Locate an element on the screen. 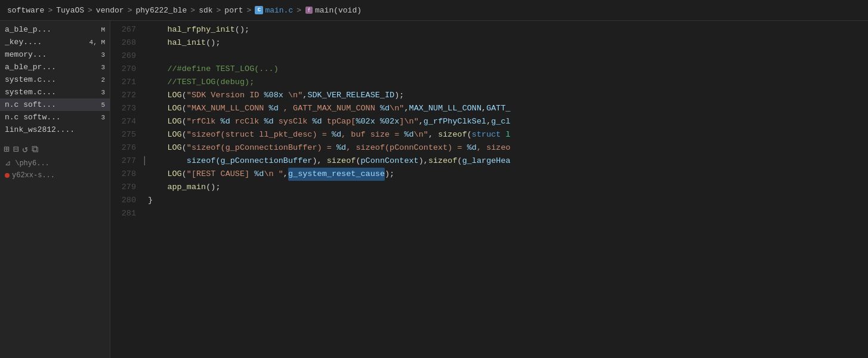  tok-fn-273: LOG is located at coordinates (165, 109).